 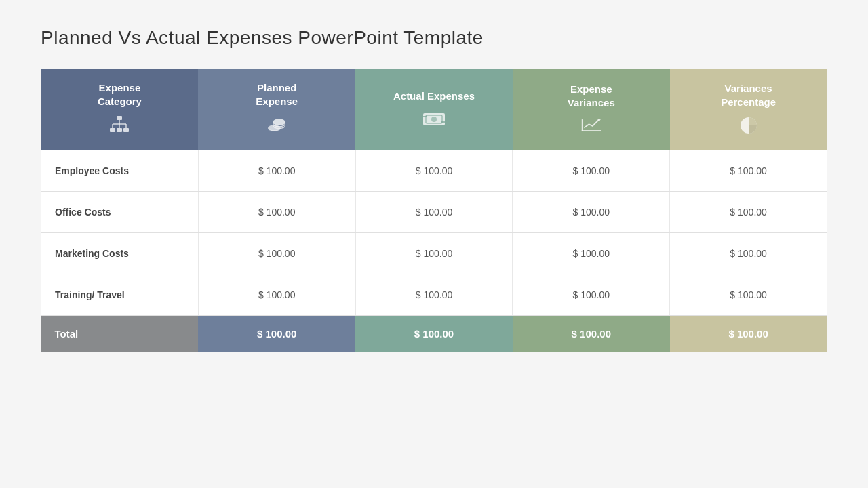 I want to click on coins-icon, so click(x=277, y=127).